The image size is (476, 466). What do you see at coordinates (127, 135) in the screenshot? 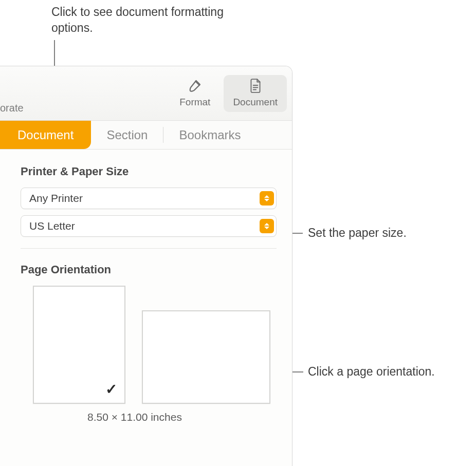
I see `tab-section: Section` at bounding box center [127, 135].